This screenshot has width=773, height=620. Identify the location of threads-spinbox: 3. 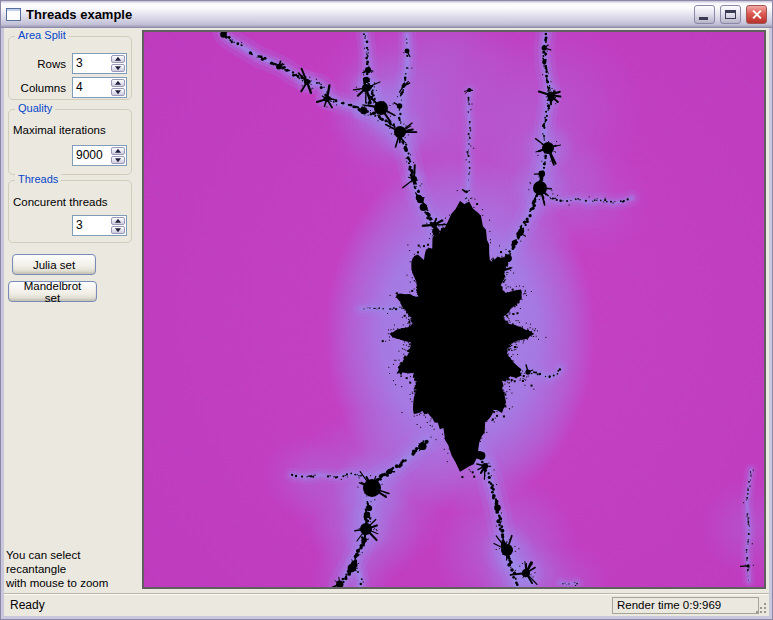
(100, 226).